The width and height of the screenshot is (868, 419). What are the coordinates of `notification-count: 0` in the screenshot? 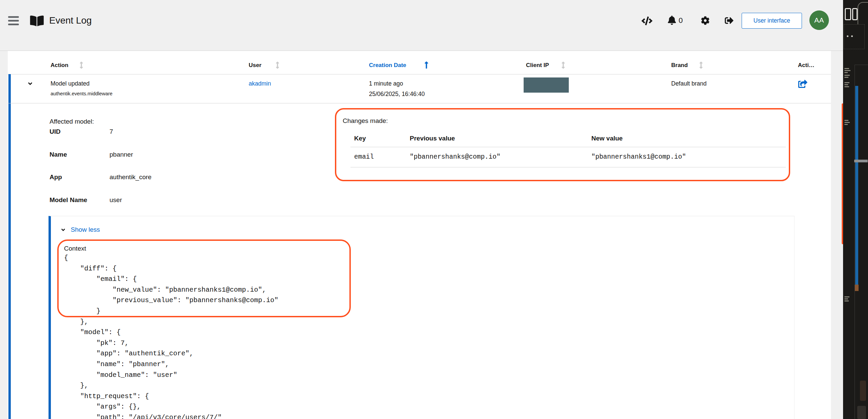 It's located at (681, 20).